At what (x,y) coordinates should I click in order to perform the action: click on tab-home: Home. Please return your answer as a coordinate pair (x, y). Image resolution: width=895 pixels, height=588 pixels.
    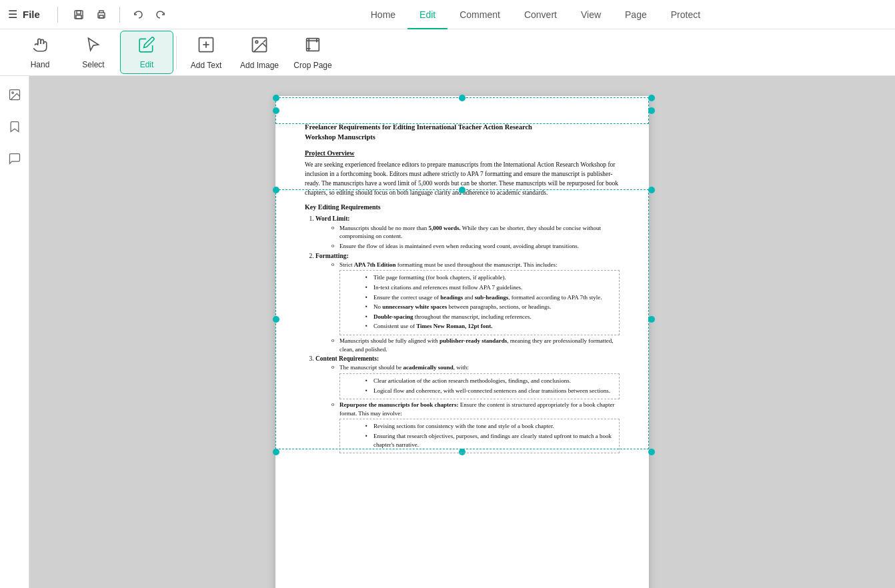
    Looking at the image, I should click on (383, 15).